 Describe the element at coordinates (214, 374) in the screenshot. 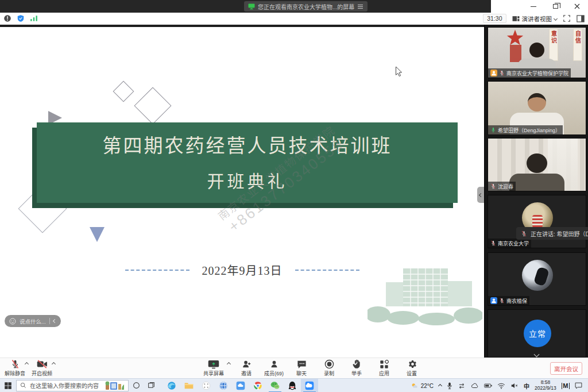

I see `share-screen-label: 共享屏幕` at that location.